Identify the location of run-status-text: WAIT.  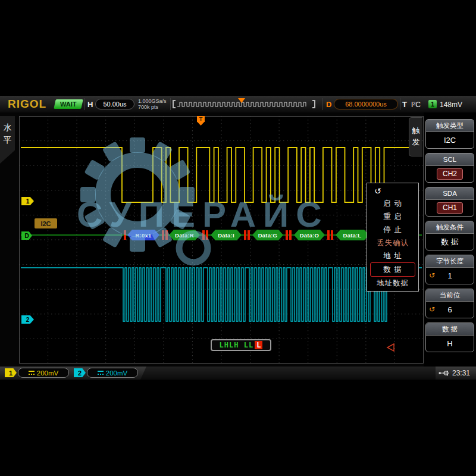
(68, 104).